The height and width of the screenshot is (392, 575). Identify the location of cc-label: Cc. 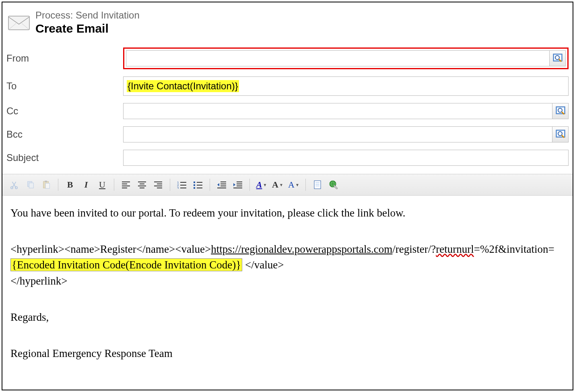
(65, 111).